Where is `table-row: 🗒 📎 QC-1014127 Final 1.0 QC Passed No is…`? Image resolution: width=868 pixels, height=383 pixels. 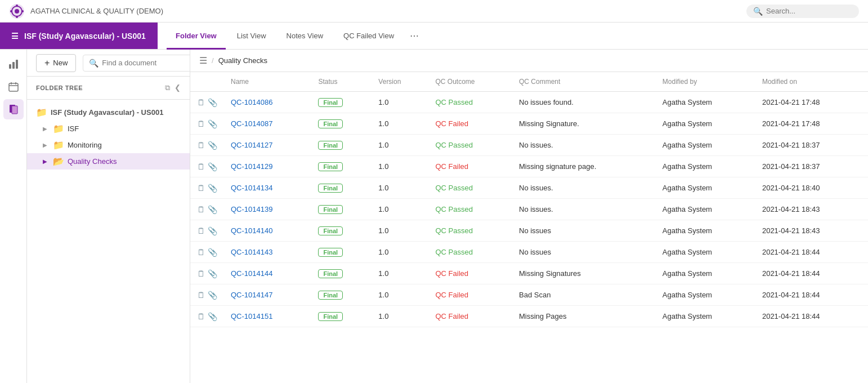
table-row: 🗒 📎 QC-1014127 Final 1.0 QC Passed No is… is located at coordinates (529, 145).